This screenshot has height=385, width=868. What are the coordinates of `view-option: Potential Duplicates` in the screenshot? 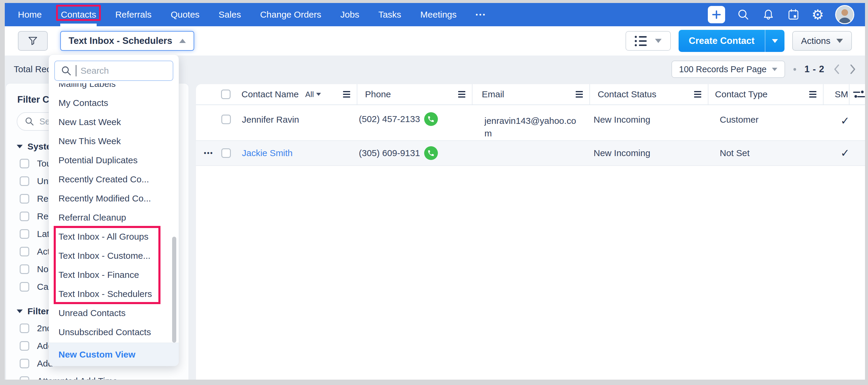 It's located at (111, 160).